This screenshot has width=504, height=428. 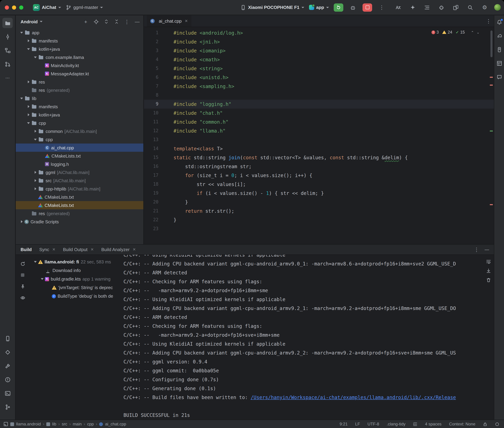 I want to click on breadcrumb-item: cpp, so click(x=90, y=424).